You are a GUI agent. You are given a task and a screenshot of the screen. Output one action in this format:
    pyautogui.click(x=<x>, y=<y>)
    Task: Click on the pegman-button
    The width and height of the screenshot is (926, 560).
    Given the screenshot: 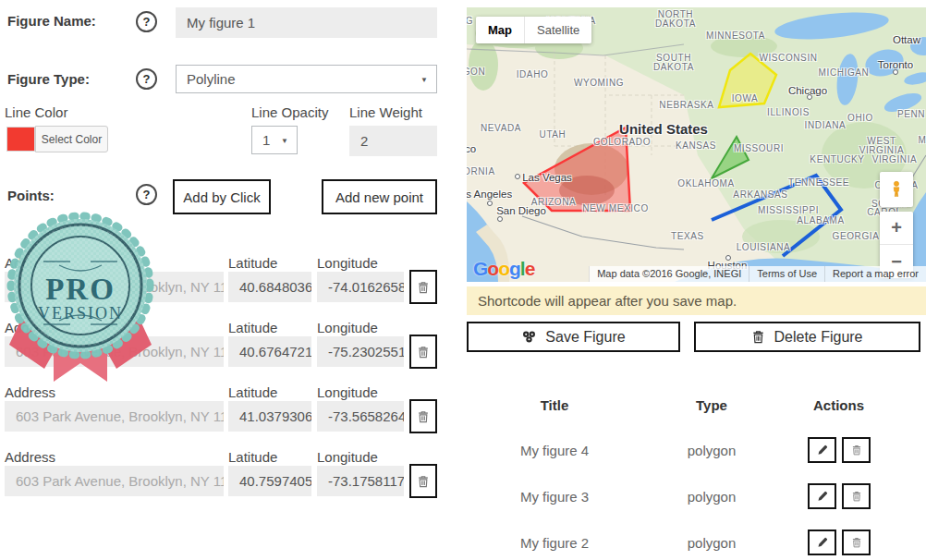 What is the action you would take?
    pyautogui.click(x=896, y=189)
    